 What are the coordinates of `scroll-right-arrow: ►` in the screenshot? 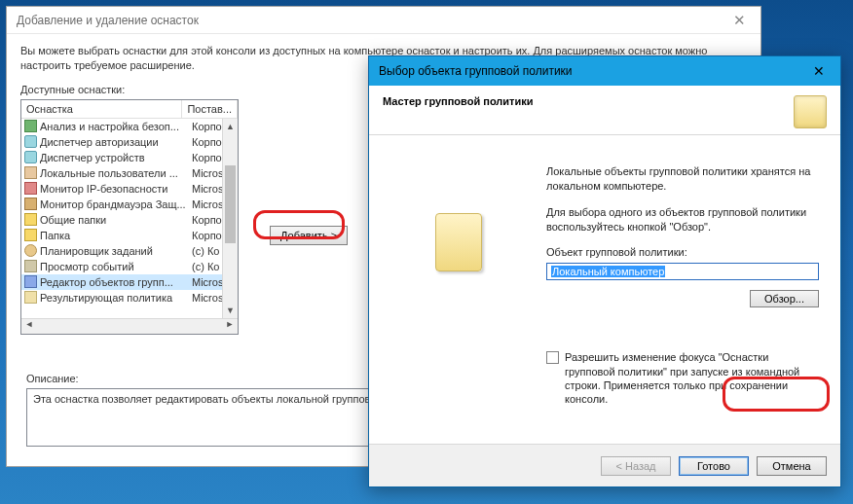 It's located at (230, 327).